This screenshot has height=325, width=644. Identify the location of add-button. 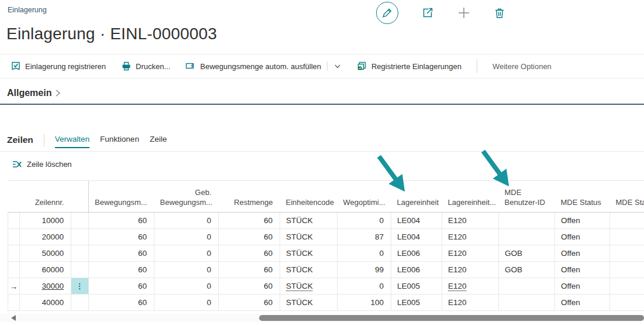
(464, 13).